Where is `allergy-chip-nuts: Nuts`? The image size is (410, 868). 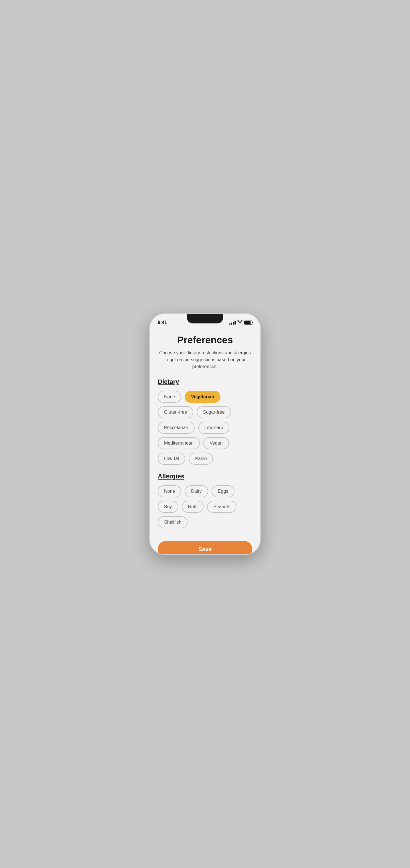
allergy-chip-nuts: Nuts is located at coordinates (193, 507).